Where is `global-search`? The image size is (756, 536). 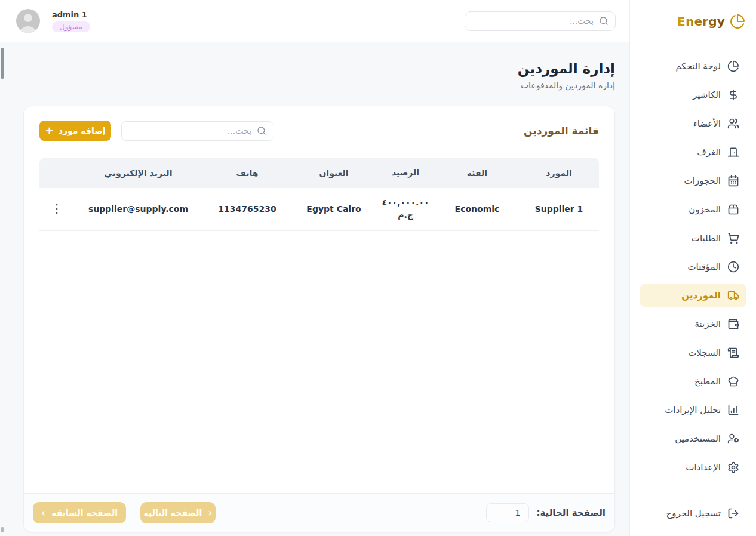
global-search is located at coordinates (540, 21).